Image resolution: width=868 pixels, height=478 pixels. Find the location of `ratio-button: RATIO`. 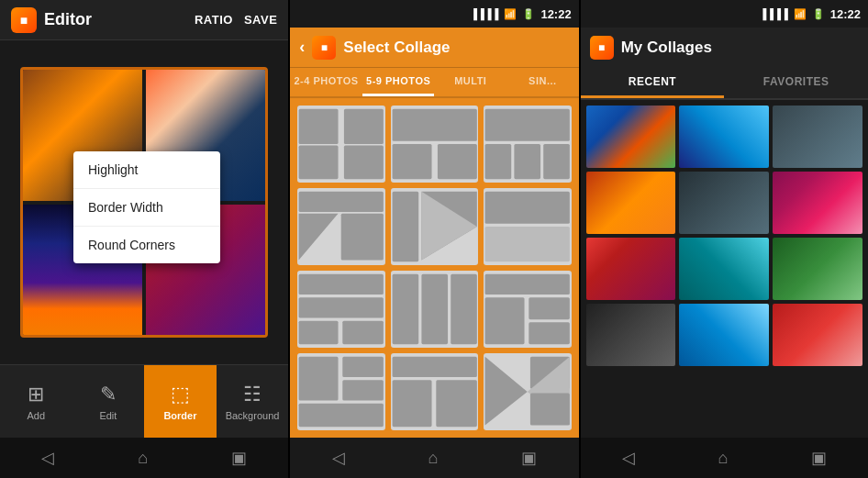

ratio-button: RATIO is located at coordinates (214, 20).